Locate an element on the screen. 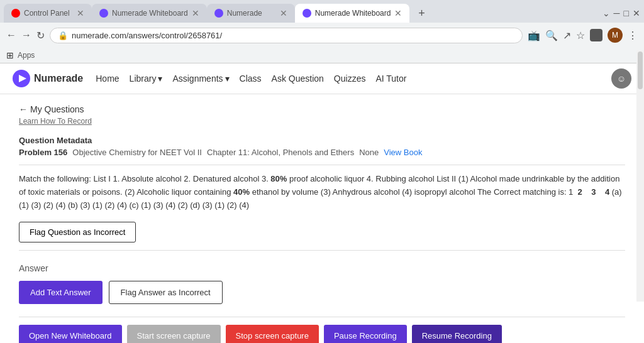  tab-bar: Control Panel ✕ Numerade Whiteboard ✕ Nu… is located at coordinates (322, 11).